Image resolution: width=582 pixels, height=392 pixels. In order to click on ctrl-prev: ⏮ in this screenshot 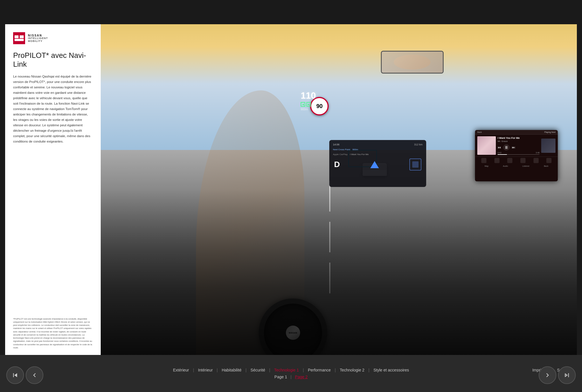, I will do `click(499, 147)`.